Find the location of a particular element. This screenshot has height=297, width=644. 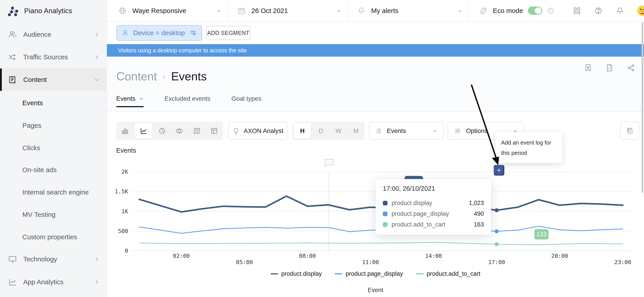

share-icon is located at coordinates (631, 68).